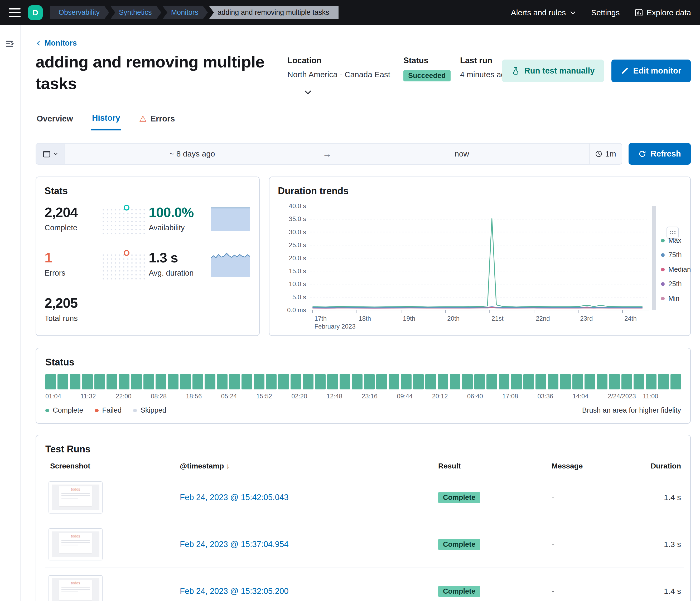  I want to click on status-panel: Status 01:0411:3222:0008:2818:5605:2415:…, so click(363, 386).